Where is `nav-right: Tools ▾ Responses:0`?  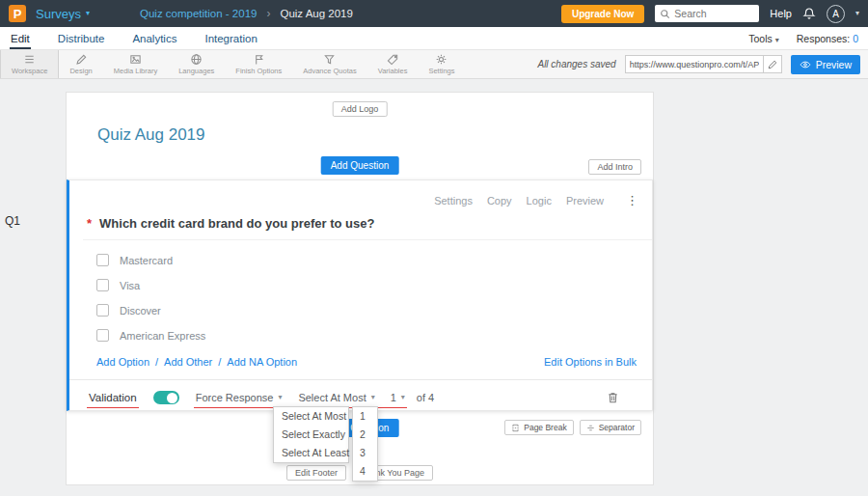 nav-right: Tools ▾ Responses:0 is located at coordinates (803, 41).